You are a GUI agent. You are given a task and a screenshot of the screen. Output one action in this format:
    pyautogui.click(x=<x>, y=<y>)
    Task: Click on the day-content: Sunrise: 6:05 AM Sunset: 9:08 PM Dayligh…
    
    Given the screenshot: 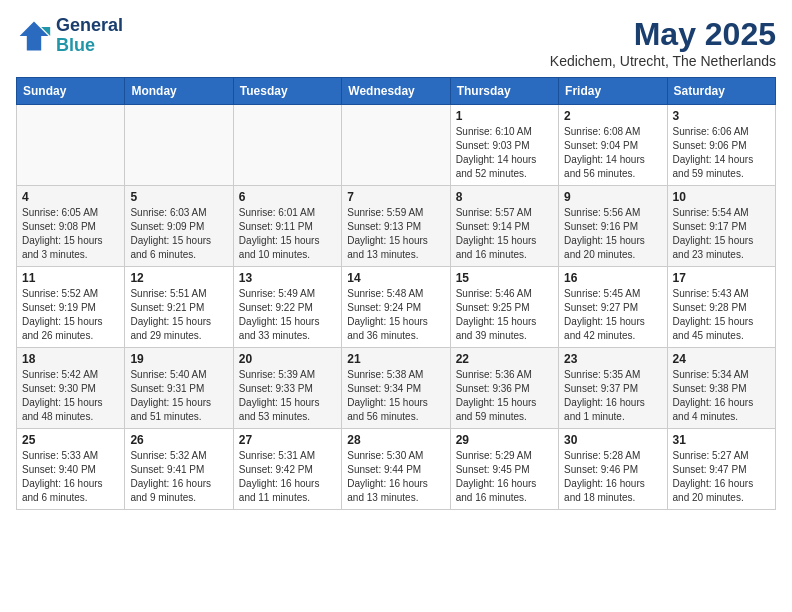 What is the action you would take?
    pyautogui.click(x=70, y=234)
    